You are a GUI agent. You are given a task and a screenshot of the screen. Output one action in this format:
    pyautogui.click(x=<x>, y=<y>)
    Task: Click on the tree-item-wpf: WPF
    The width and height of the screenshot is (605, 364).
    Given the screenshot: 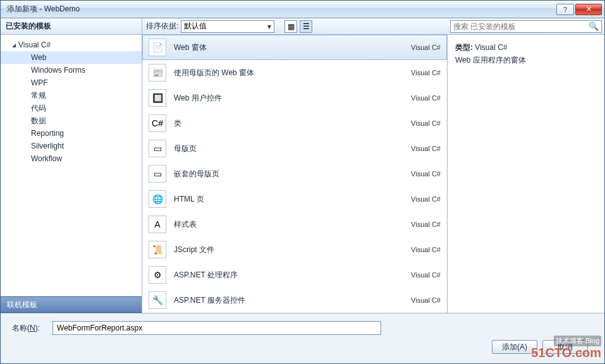 What is the action you would take?
    pyautogui.click(x=71, y=83)
    